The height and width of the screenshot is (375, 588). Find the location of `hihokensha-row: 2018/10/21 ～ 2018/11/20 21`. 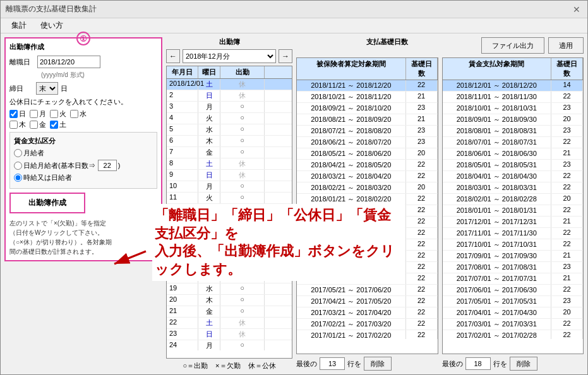

hihokensha-row: 2018/10/21 ～ 2018/11/20 21 is located at coordinates (368, 97).